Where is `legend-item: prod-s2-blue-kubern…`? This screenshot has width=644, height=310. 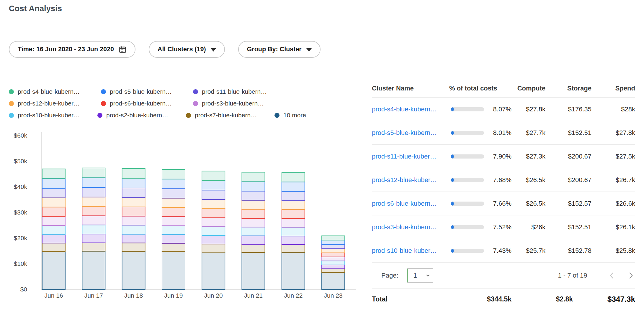 legend-item: prod-s2-blue-kubern… is located at coordinates (142, 115).